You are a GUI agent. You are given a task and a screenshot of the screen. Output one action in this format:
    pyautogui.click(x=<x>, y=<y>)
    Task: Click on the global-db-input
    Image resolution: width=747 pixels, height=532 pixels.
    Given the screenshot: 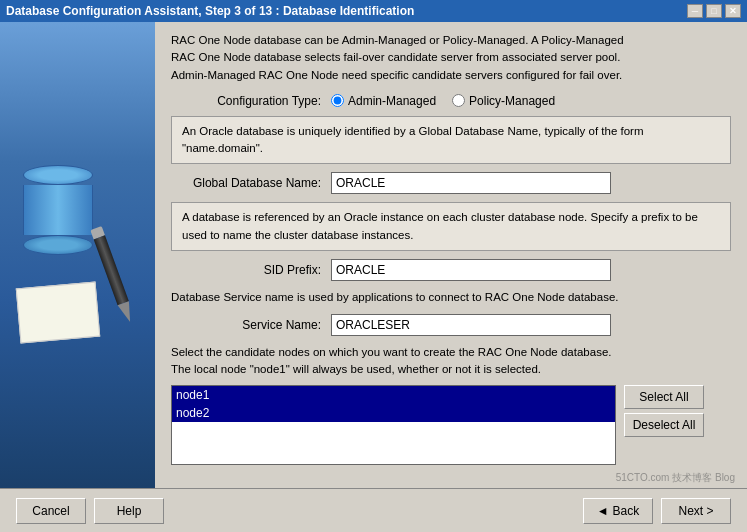 What is the action you would take?
    pyautogui.click(x=471, y=183)
    